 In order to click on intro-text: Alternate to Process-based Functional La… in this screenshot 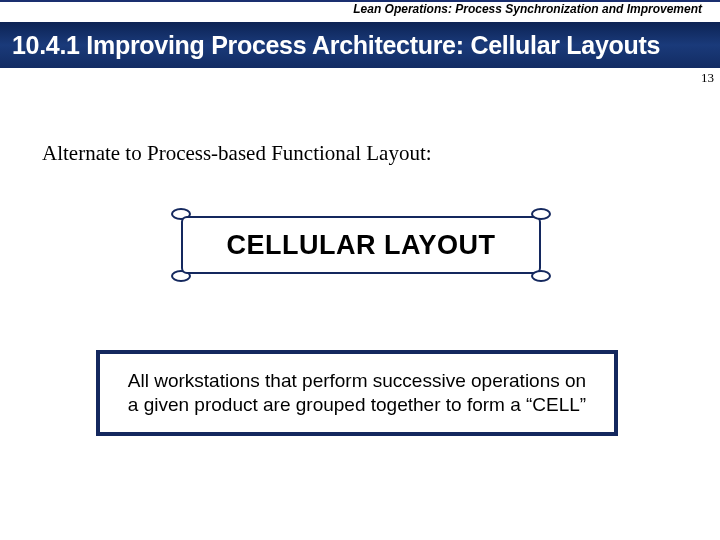, I will do `click(237, 154)`.